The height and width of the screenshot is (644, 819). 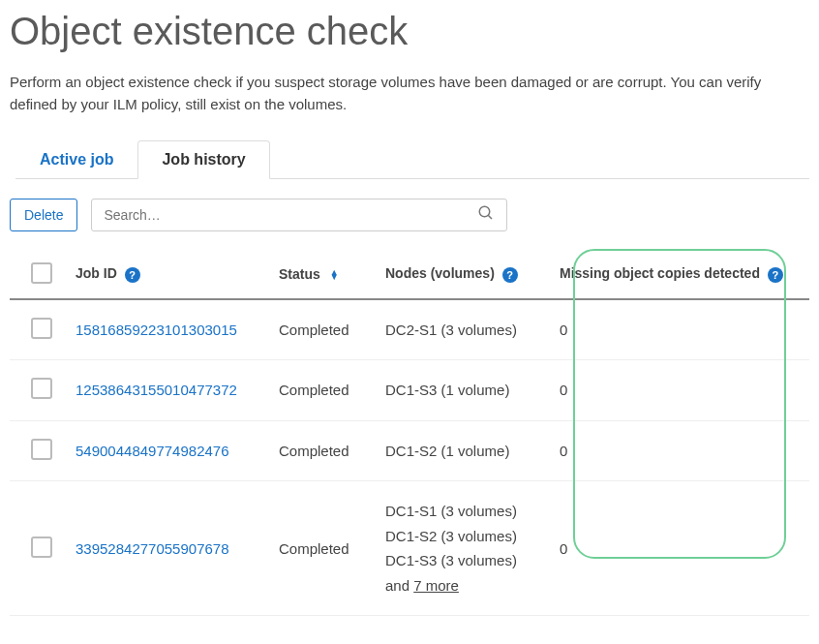 What do you see at coordinates (436, 585) in the screenshot?
I see `more-link: 7 more` at bounding box center [436, 585].